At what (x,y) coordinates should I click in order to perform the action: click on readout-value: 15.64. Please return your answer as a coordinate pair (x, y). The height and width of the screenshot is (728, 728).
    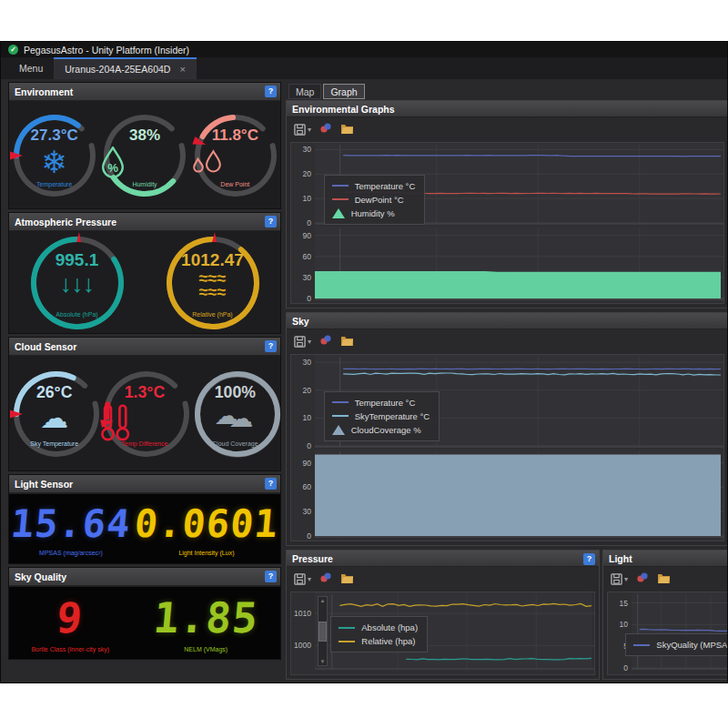
    Looking at the image, I should click on (71, 524).